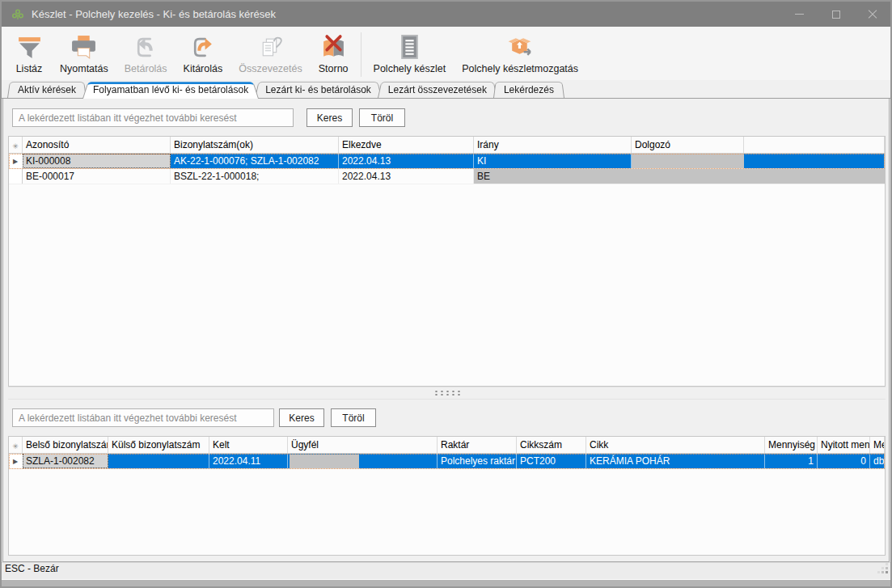 The image size is (892, 588). What do you see at coordinates (159, 461) in the screenshot?
I see `cell-kulso-bizonylatszam` at bounding box center [159, 461].